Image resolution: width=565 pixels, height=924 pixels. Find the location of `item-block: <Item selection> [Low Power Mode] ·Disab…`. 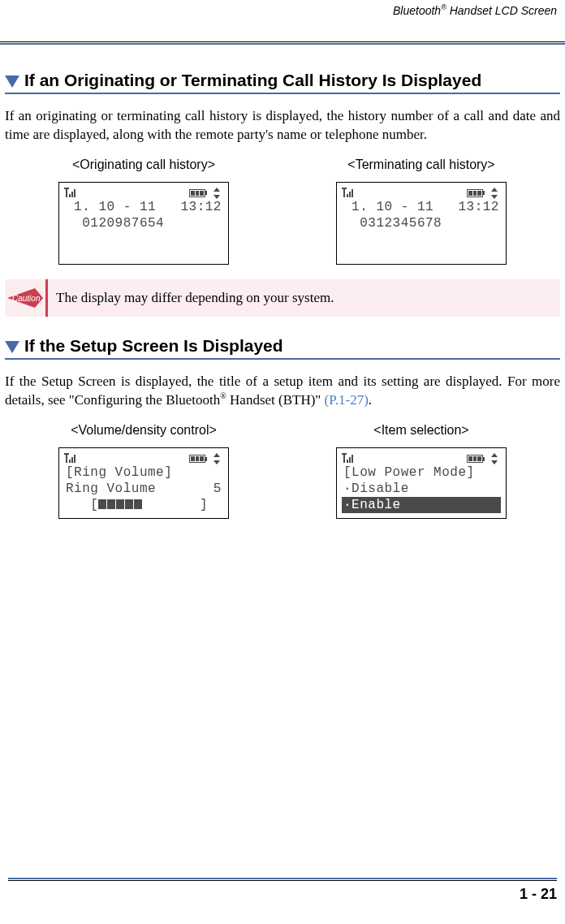

item-block: <Item selection> [Low Power Mode] ·Disab… is located at coordinates (421, 471).